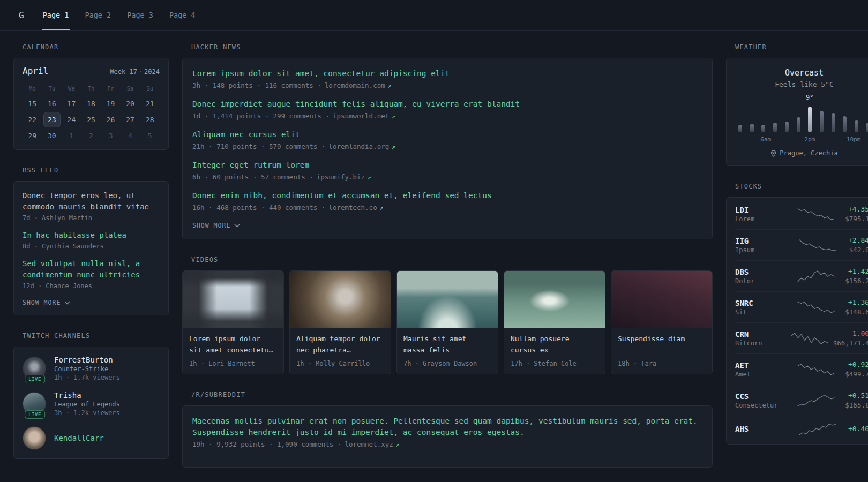 The height and width of the screenshot is (482, 868). I want to click on weather-time-axis: 6am2pm10pm, so click(803, 140).